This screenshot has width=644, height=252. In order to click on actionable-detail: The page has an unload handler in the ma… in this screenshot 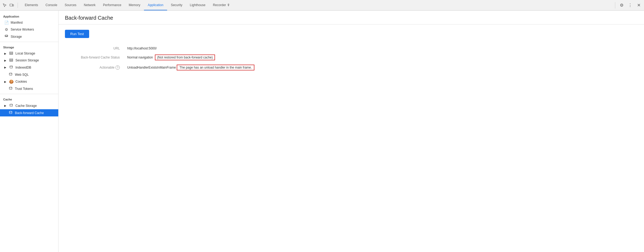, I will do `click(216, 68)`.